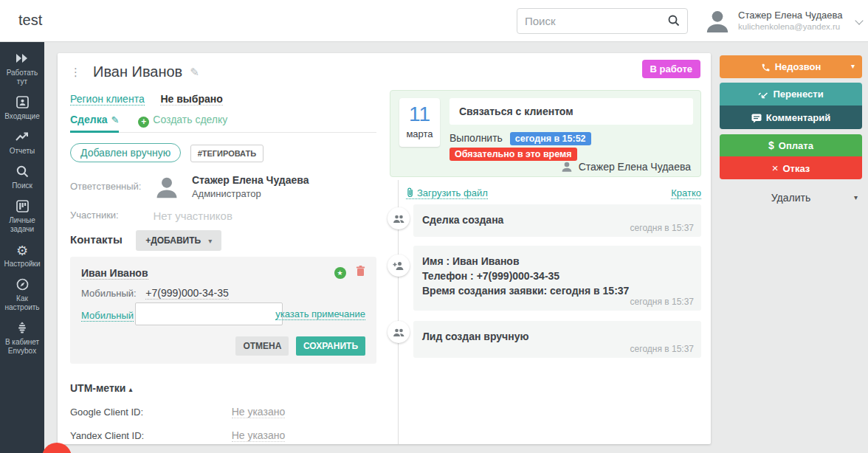 The width and height of the screenshot is (868, 453). Describe the element at coordinates (192, 215) in the screenshot. I see `participants-value: Нет участников` at that location.